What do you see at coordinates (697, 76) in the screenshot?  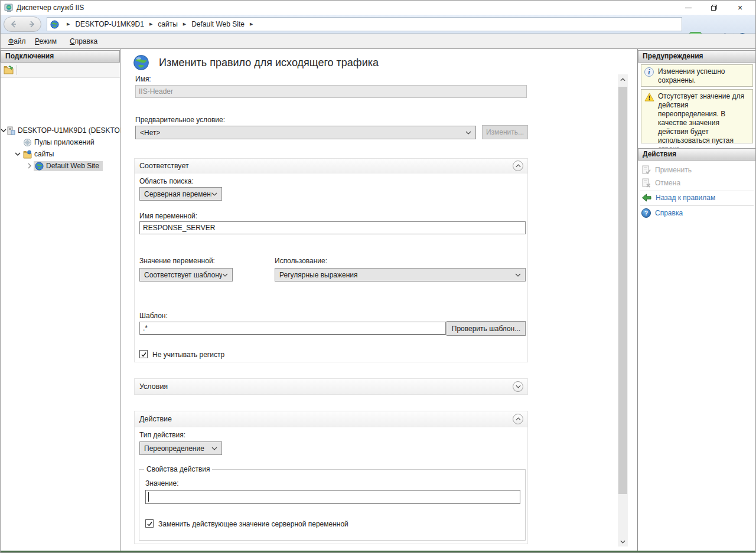 I see `alert-info: i Изменения успешно сохранены.` at bounding box center [697, 76].